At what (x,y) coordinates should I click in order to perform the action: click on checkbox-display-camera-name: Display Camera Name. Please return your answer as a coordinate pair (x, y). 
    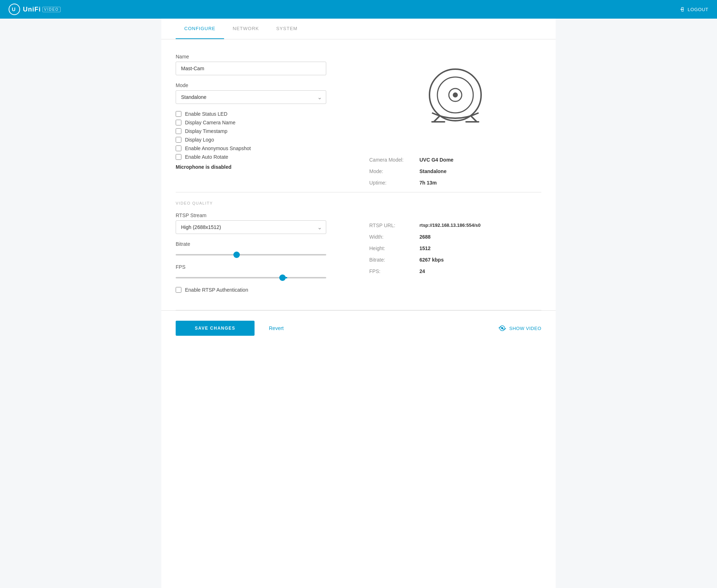
    Looking at the image, I should click on (262, 123).